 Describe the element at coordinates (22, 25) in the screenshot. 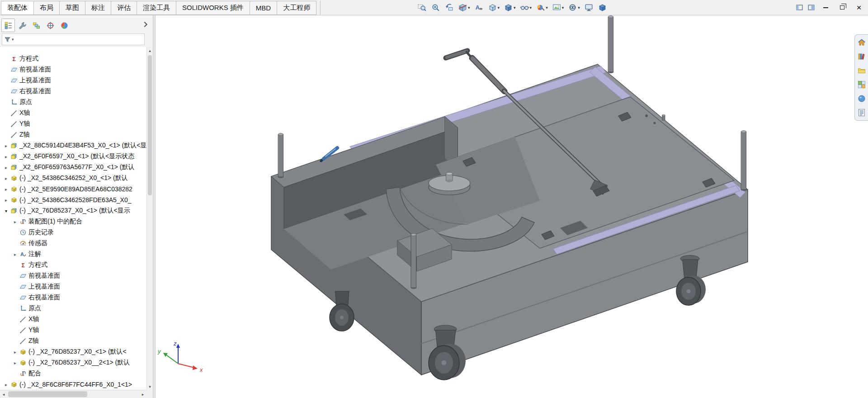

I see `property-manager-tab` at that location.